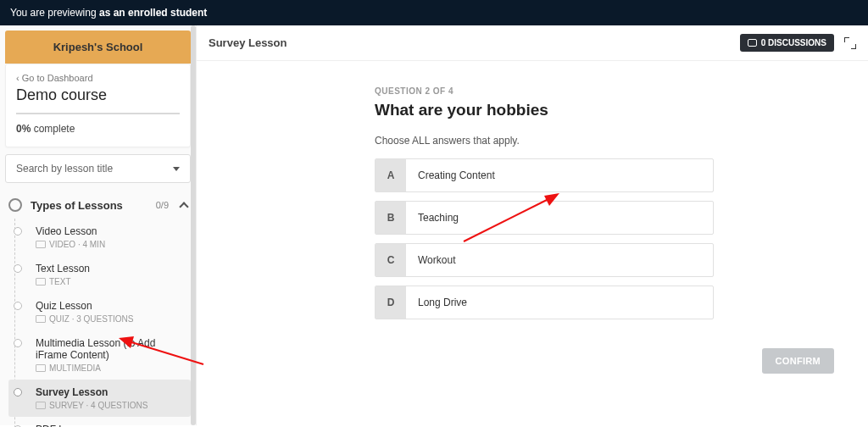  What do you see at coordinates (434, 13) in the screenshot?
I see `preview-banner: You are previewing as an enrolled studen…` at bounding box center [434, 13].